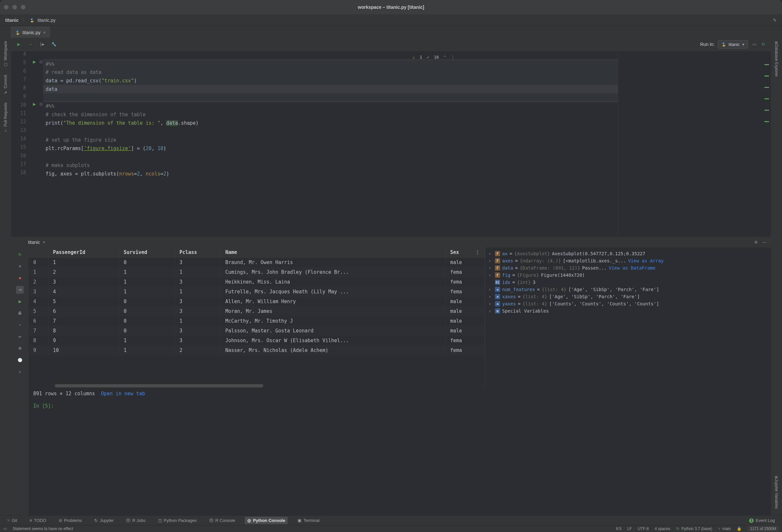 Image resolution: width=782 pixels, height=532 pixels. What do you see at coordinates (630, 529) in the screenshot?
I see `line-separator: LF` at bounding box center [630, 529].